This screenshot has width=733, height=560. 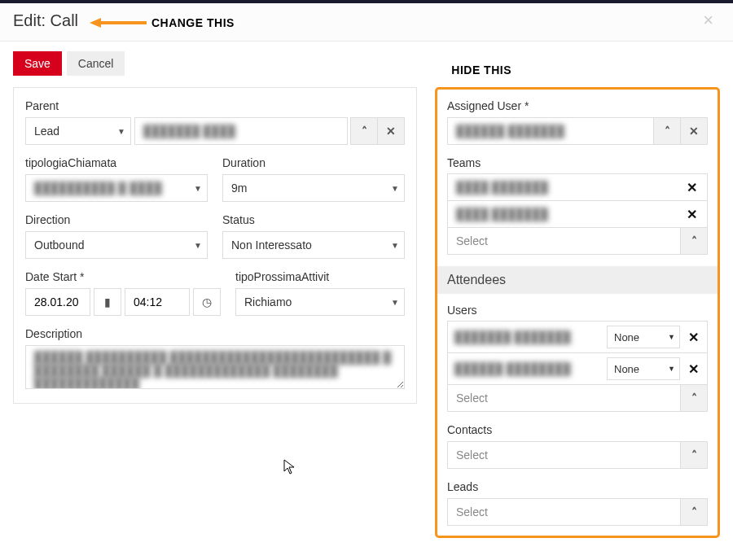 I want to click on parent-value-input: ███████ ████, so click(x=241, y=131).